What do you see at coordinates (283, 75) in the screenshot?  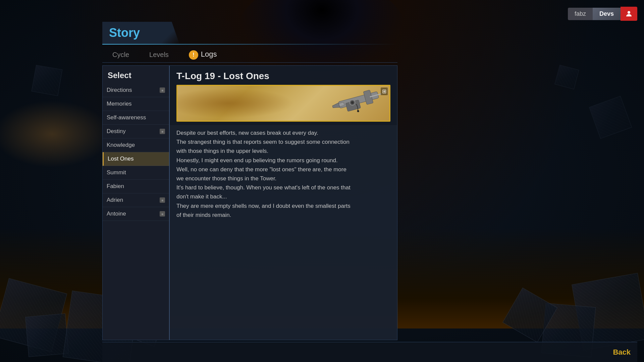 I see `log-title: T-Log 19 - Lost Ones` at bounding box center [283, 75].